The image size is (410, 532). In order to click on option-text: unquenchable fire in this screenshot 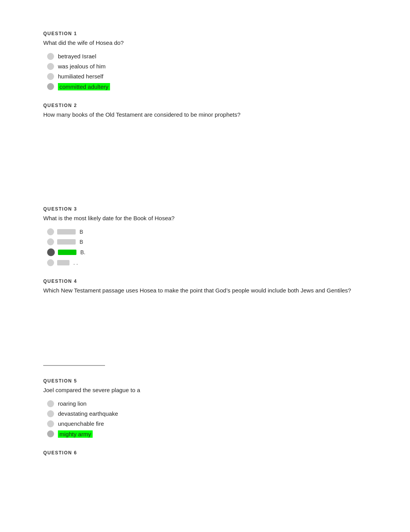, I will do `click(81, 423)`.